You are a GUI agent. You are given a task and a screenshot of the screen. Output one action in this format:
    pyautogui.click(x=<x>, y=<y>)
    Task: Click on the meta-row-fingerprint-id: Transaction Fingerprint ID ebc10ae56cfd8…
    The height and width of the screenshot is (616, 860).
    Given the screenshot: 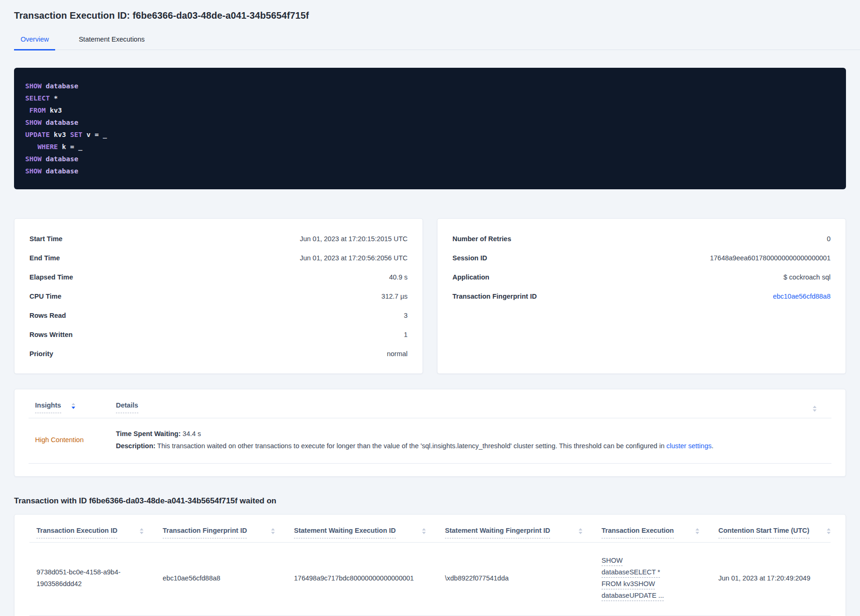 What is the action you would take?
    pyautogui.click(x=641, y=296)
    